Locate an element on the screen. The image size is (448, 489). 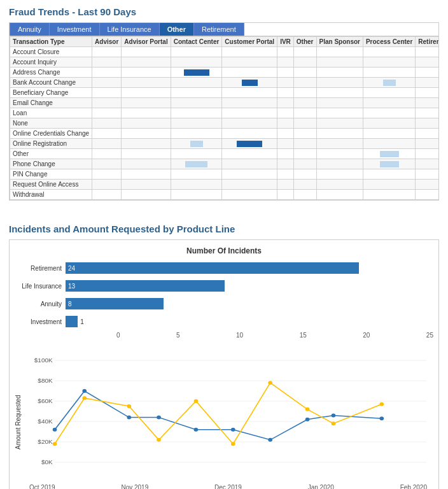
svg-text: $40K is located at coordinates (45, 421).